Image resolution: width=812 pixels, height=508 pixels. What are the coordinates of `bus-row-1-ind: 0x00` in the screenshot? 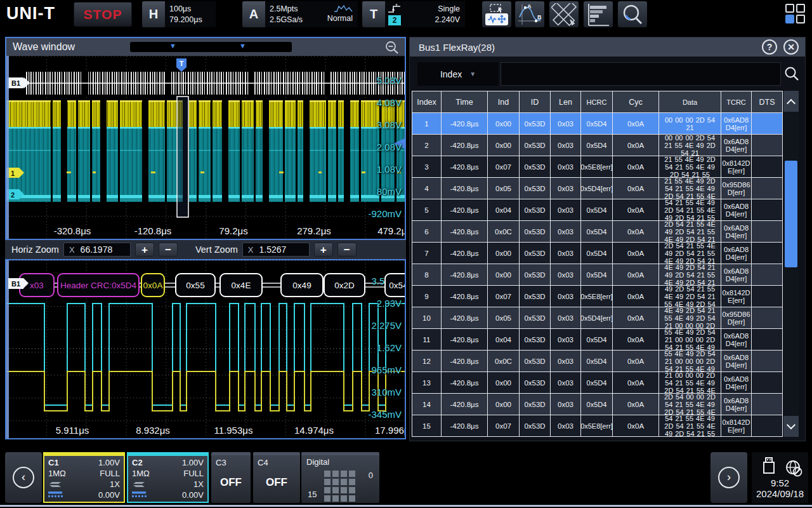 It's located at (504, 123).